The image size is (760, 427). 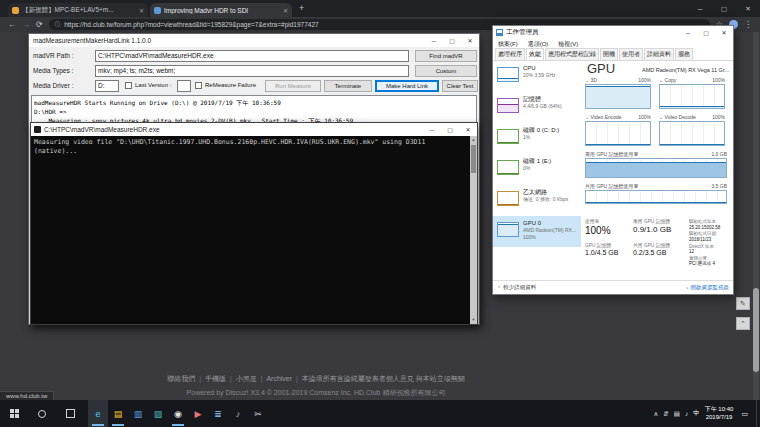 What do you see at coordinates (446, 56) in the screenshot?
I see `find-madvr-button: Find madVR` at bounding box center [446, 56].